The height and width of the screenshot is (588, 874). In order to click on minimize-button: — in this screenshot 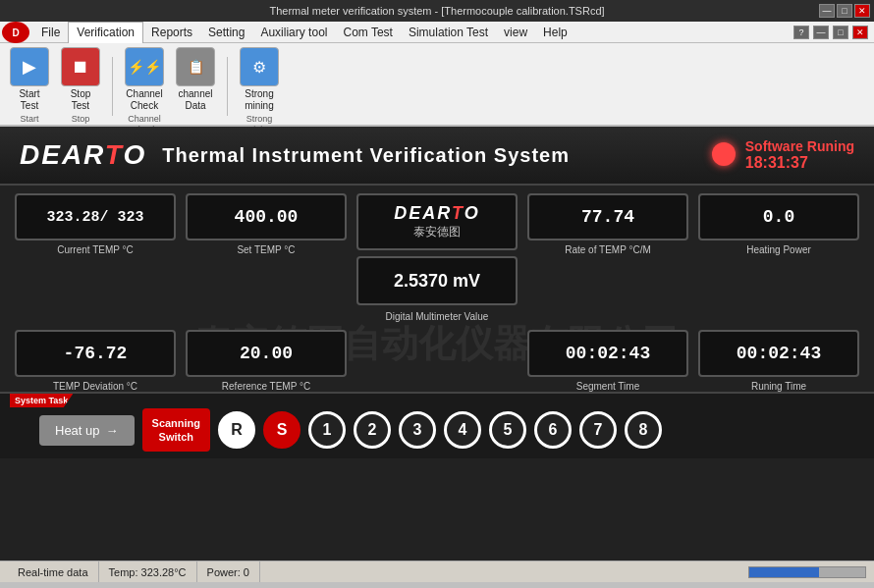, I will do `click(827, 11)`.